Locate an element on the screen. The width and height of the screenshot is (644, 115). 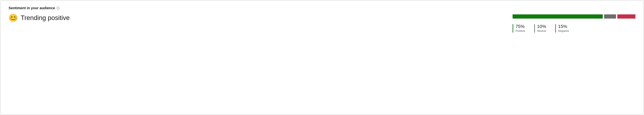
info-icon is located at coordinates (58, 8).